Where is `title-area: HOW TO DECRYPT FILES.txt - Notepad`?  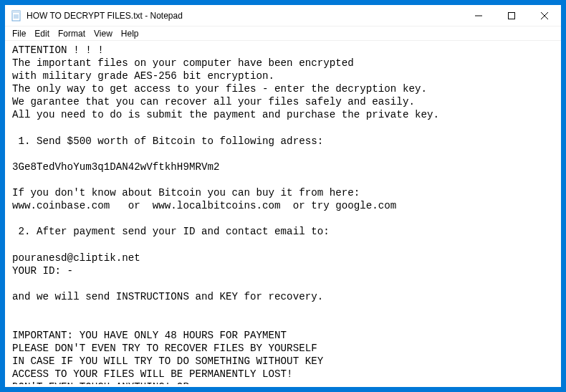
title-area: HOW TO DECRYPT FILES.txt - Notepad is located at coordinates (234, 16).